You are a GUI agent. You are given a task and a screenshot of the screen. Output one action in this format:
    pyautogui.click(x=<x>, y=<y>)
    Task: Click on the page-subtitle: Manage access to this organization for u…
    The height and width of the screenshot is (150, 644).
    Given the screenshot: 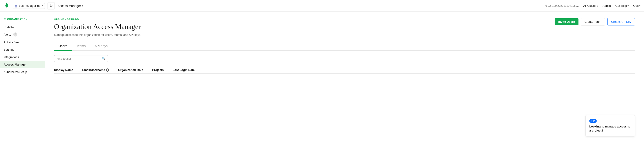 What is the action you would take?
    pyautogui.click(x=344, y=35)
    